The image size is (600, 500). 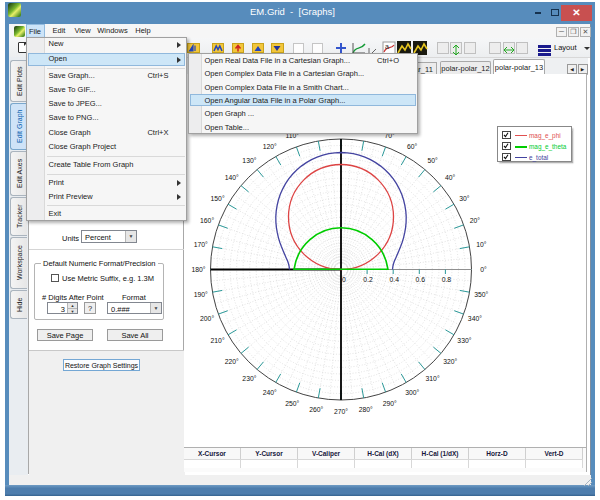 What do you see at coordinates (249, 160) in the screenshot?
I see `svg-text: 130°` at bounding box center [249, 160].